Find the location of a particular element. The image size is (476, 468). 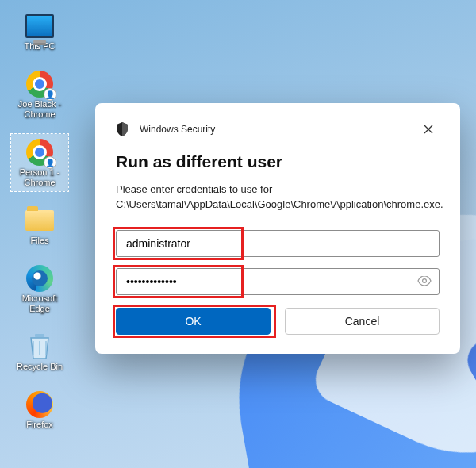

ok-button-label: OK is located at coordinates (193, 321).